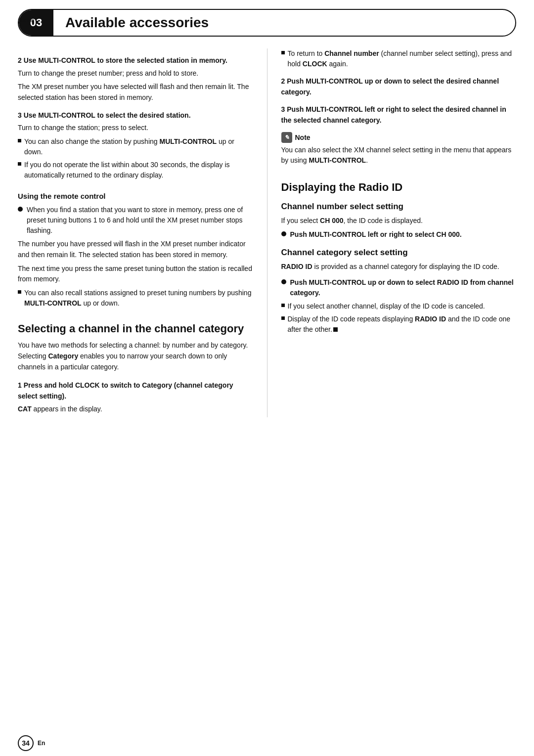  Describe the element at coordinates (399, 155) in the screenshot. I see `note-text: You can also select the XM channel selec…` at that location.